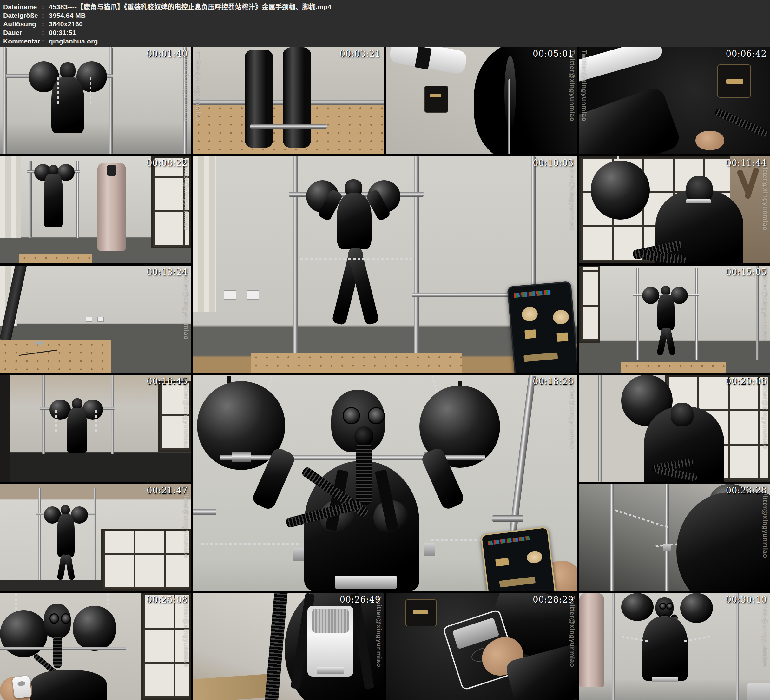 The height and width of the screenshot is (700, 770). What do you see at coordinates (675, 101) in the screenshot?
I see `video-thumbnail: Twitter@xingyunmiao 00:06:42` at bounding box center [675, 101].